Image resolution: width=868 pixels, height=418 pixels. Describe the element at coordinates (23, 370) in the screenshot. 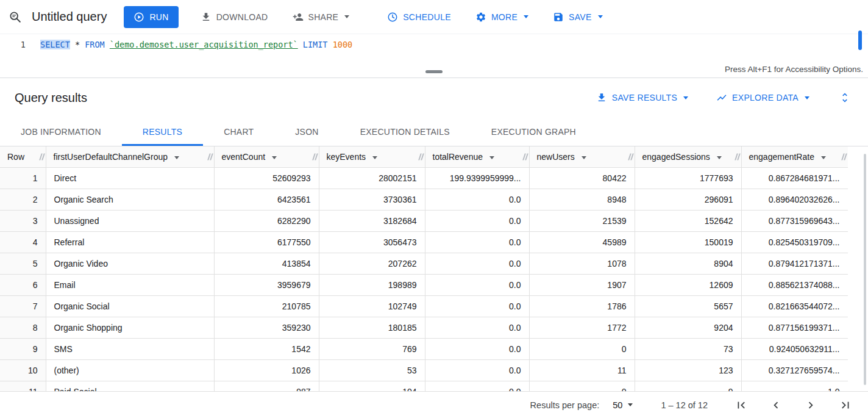

I see `row-number-cell: 10` at that location.